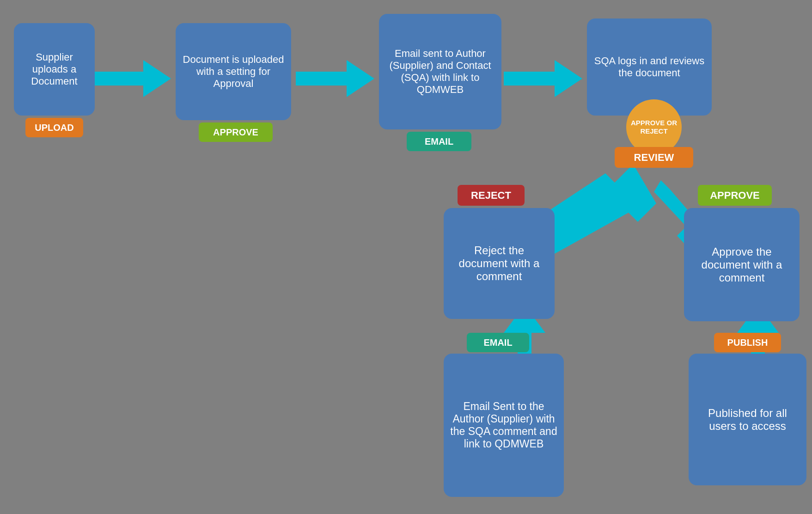 The image size is (812, 514). Describe the element at coordinates (742, 264) in the screenshot. I see `approve-box: Approve the document with a comment` at that location.